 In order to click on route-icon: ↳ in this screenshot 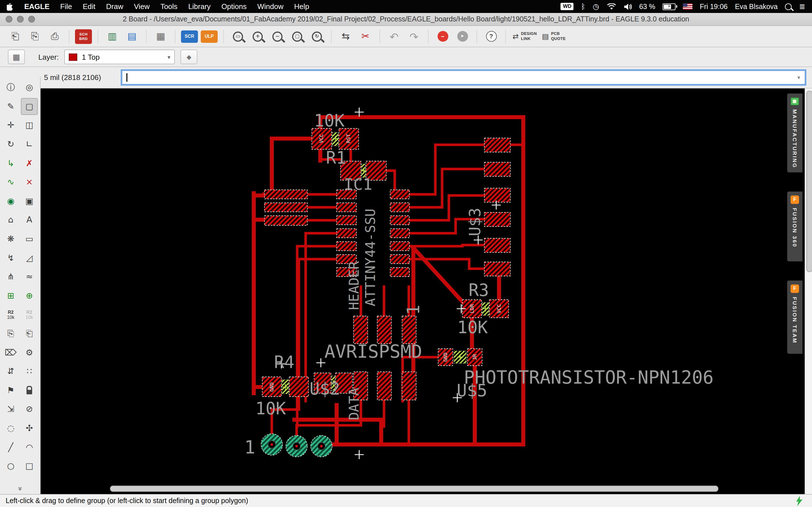, I will do `click(11, 163)`.